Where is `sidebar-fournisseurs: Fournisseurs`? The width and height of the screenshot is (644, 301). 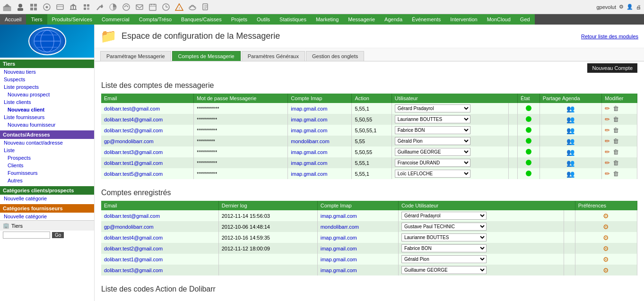
sidebar-fournisseurs: Fournisseurs is located at coordinates (47, 173).